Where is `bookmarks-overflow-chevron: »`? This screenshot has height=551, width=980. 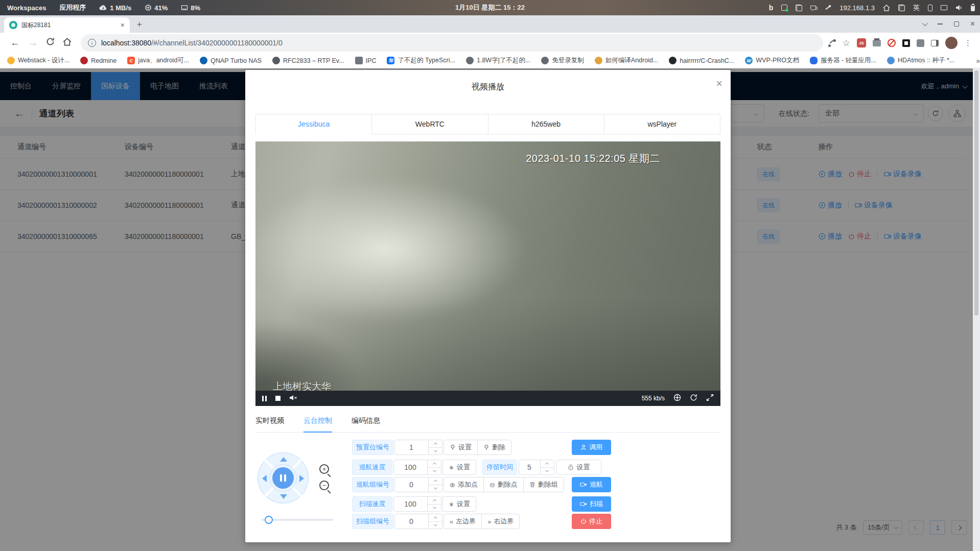
bookmarks-overflow-chevron: » is located at coordinates (978, 61).